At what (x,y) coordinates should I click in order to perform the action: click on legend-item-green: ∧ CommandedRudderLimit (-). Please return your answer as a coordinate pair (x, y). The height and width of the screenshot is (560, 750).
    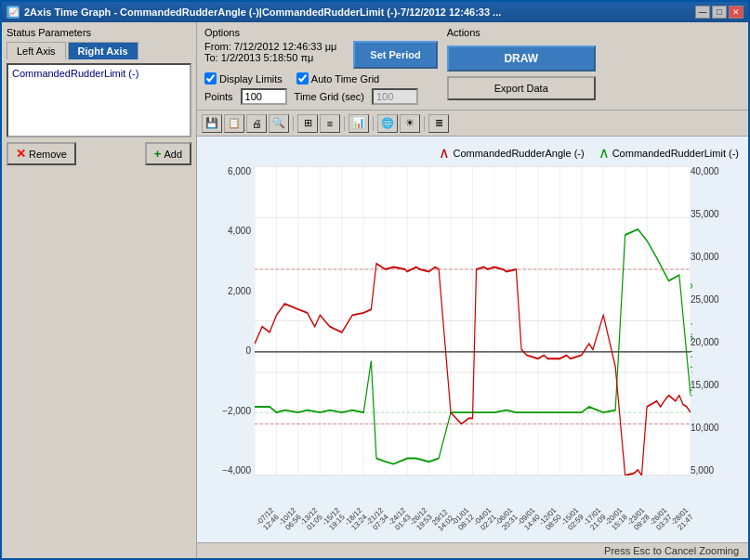
    Looking at the image, I should click on (669, 152).